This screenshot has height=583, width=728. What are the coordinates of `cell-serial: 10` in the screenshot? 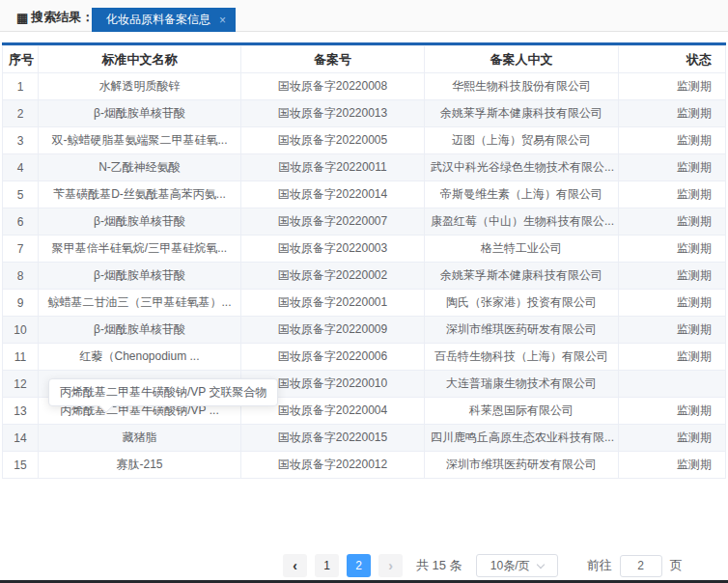 It's located at (21, 330).